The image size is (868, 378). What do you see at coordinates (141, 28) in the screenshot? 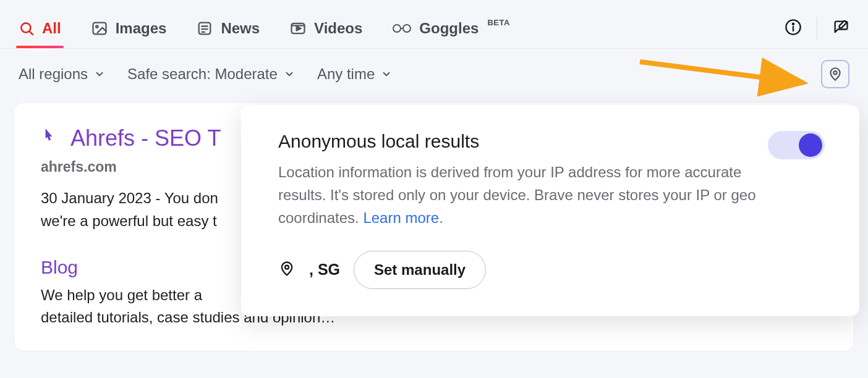
I see `tab-label: Images` at bounding box center [141, 28].